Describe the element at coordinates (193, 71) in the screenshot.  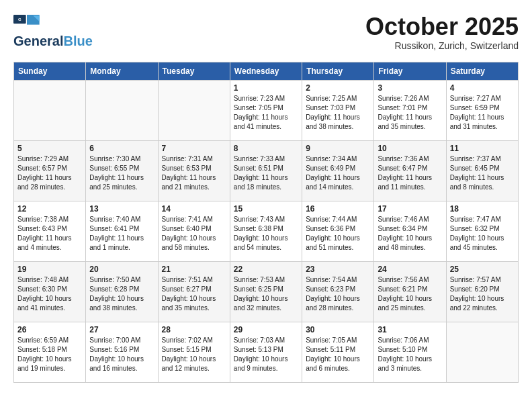
I see `column-header-tuesday: Tuesday` at that location.